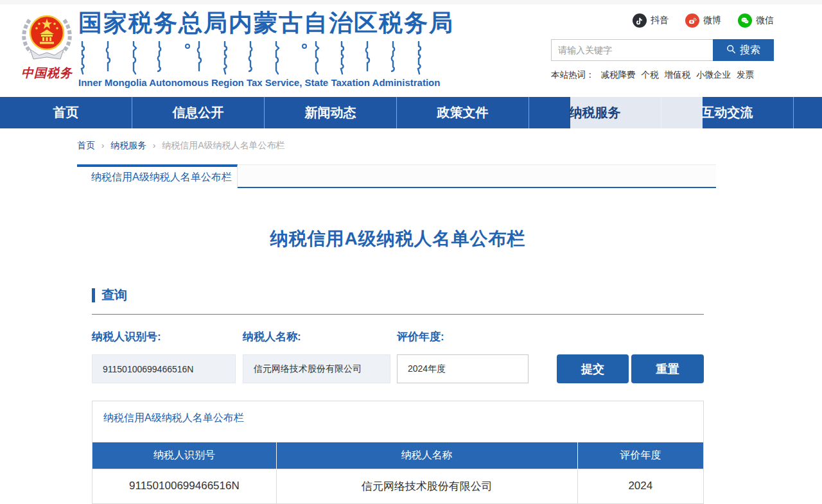  What do you see at coordinates (668, 369) in the screenshot?
I see `reset-button: 重置` at bounding box center [668, 369].